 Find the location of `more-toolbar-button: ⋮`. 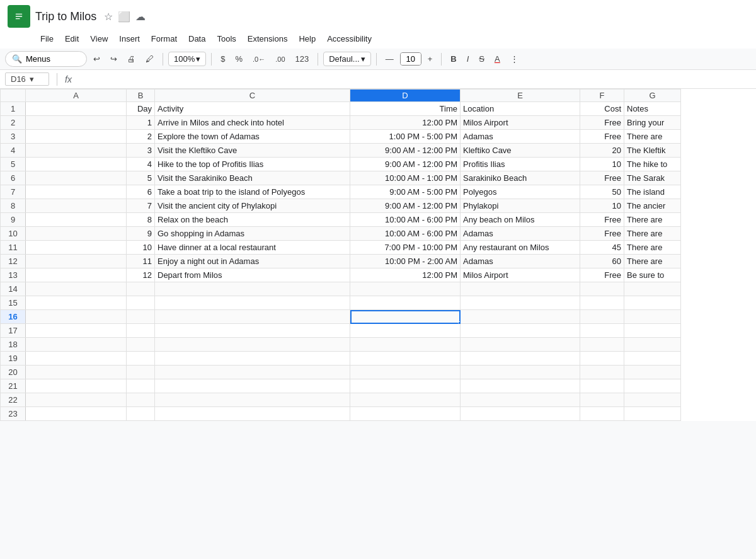

more-toolbar-button: ⋮ is located at coordinates (514, 59).